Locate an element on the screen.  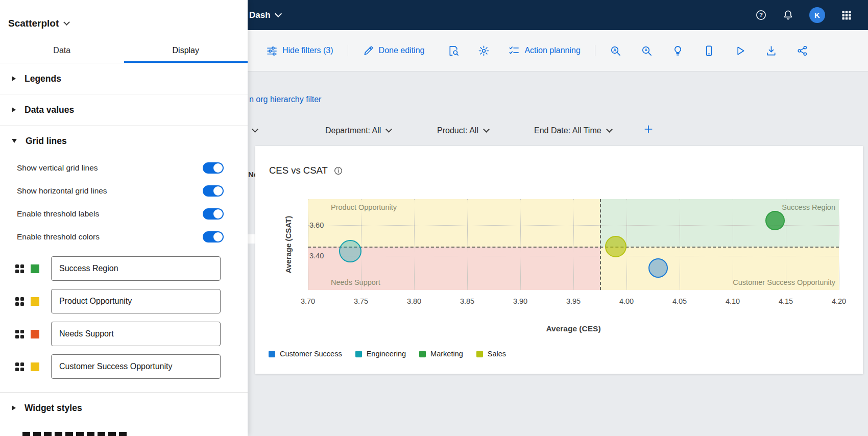
triangle-right-icon is located at coordinates (14, 110).